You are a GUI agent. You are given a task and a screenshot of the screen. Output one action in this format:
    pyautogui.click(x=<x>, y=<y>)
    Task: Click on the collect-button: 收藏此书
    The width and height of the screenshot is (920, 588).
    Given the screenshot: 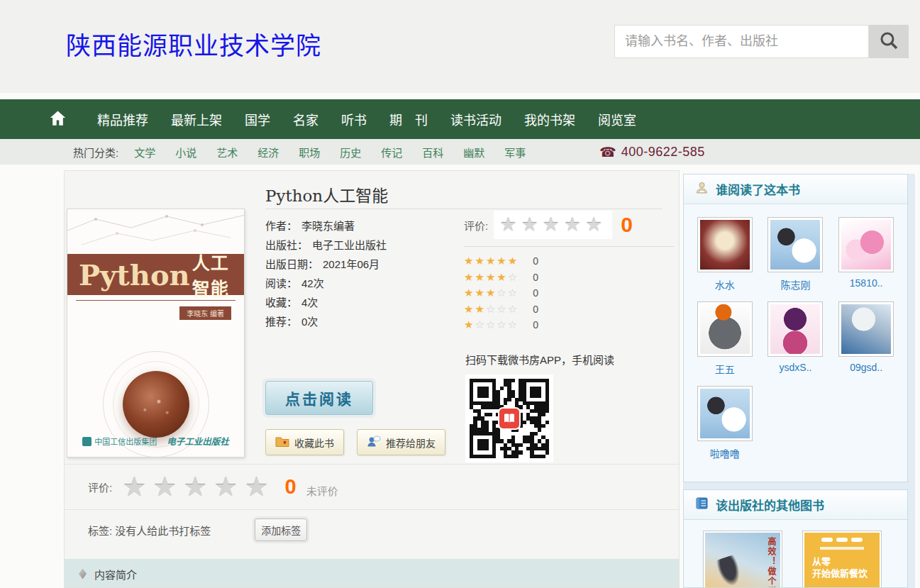 What is the action you would take?
    pyautogui.click(x=305, y=443)
    